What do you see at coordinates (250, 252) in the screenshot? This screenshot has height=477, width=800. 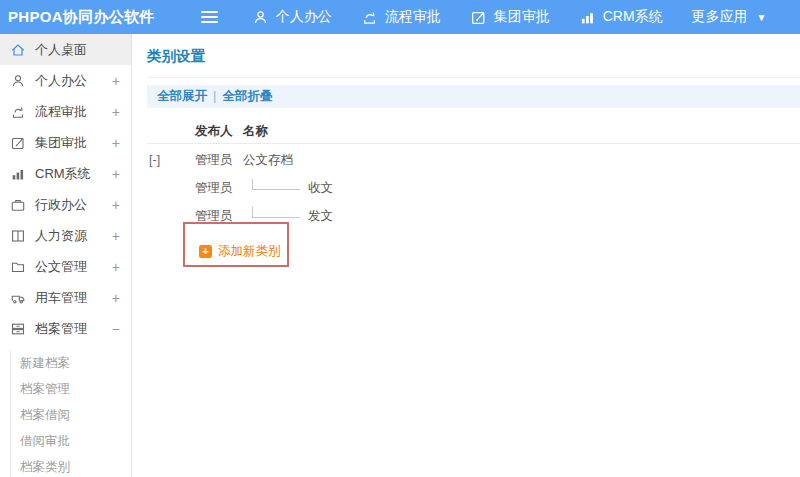 I see `add-category-label: 添加新类别` at bounding box center [250, 252].